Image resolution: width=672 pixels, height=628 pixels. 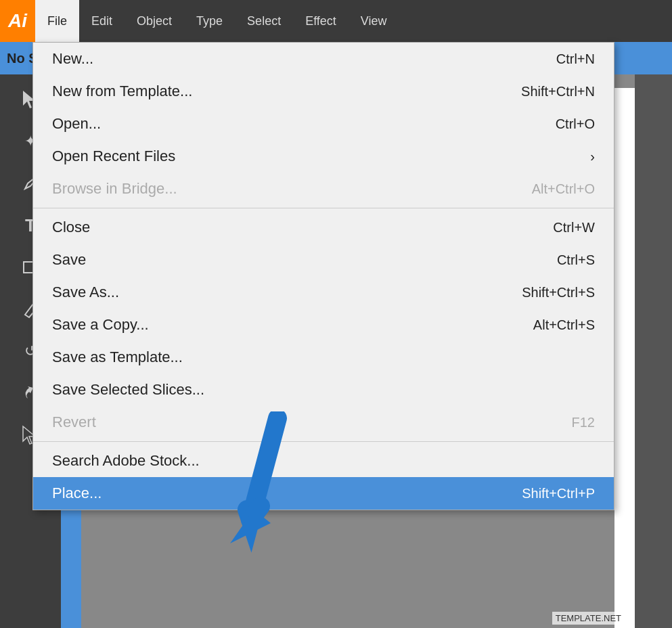 I want to click on ai-logo: Ai, so click(x=18, y=21).